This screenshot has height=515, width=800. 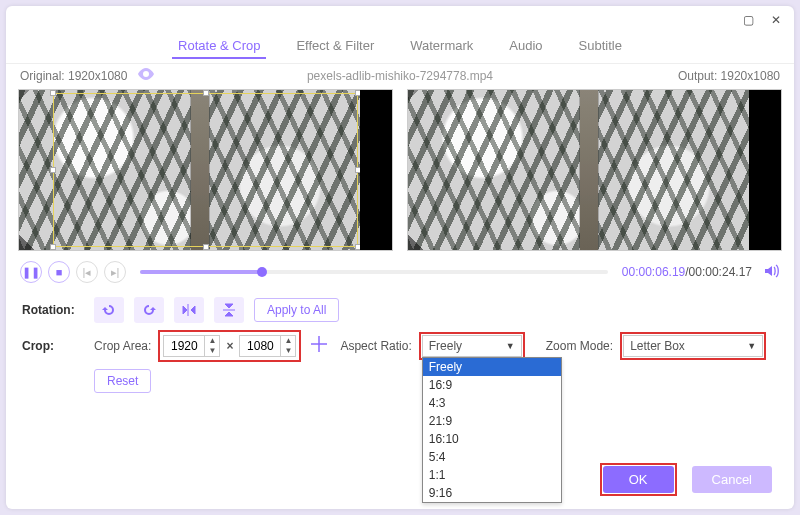 What do you see at coordinates (335, 46) in the screenshot?
I see `tab-effect-filter: Effect & Filter` at bounding box center [335, 46].